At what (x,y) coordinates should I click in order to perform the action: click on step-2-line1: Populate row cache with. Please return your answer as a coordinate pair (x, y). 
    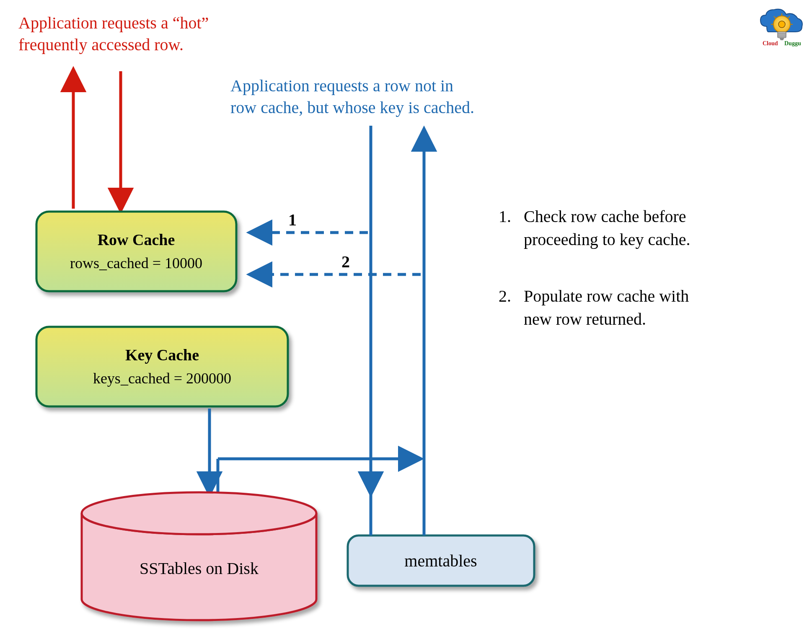
    Looking at the image, I should click on (606, 296).